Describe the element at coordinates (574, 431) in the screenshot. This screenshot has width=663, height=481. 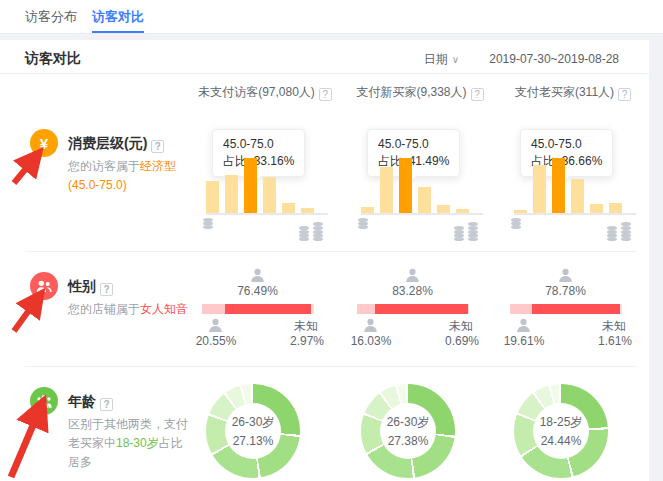
I see `age-chart-returning-buyers: 18-25岁 24.44%` at that location.